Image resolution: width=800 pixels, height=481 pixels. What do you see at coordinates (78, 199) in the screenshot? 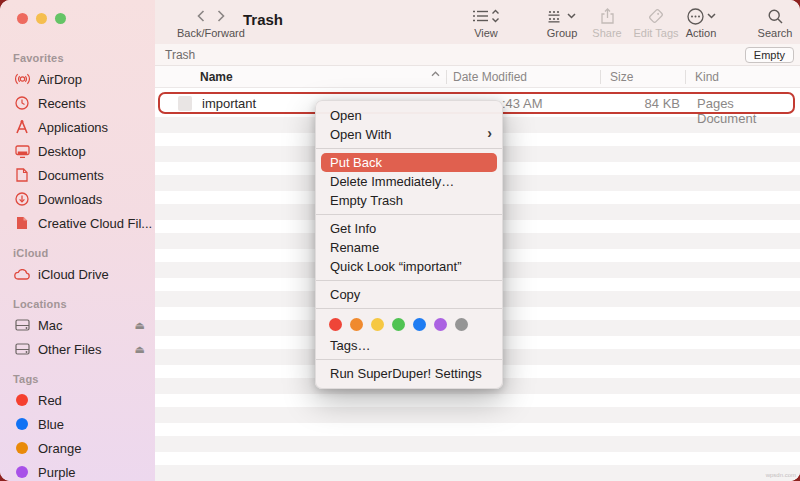
I see `sidebar-item-downloads: Downloads` at bounding box center [78, 199].